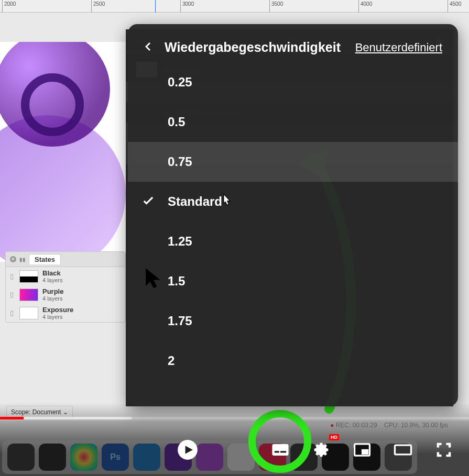  Describe the element at coordinates (399, 48) in the screenshot. I see `custom-speed-link: Benutzerdefiniert` at that location.